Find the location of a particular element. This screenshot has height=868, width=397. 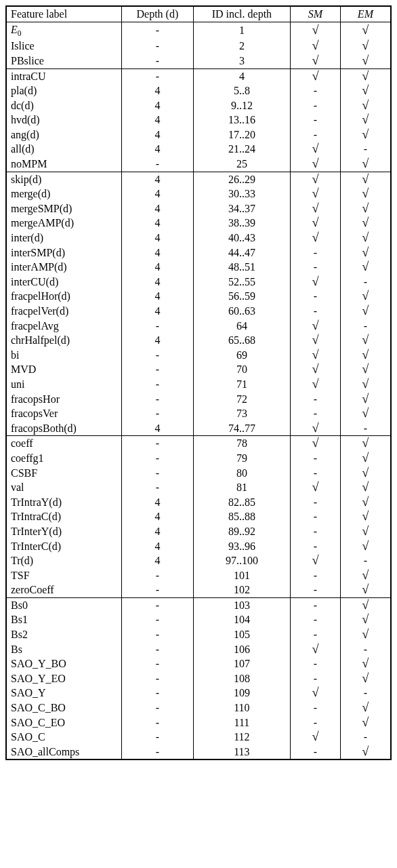

cell-id: 108 is located at coordinates (241, 679).